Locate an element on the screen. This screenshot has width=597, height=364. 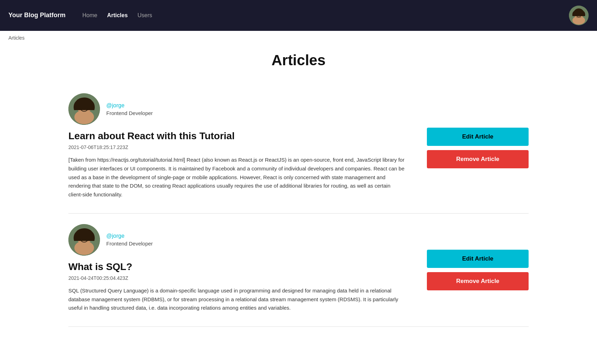
nav-links: Home Articles Users is located at coordinates (335, 15).